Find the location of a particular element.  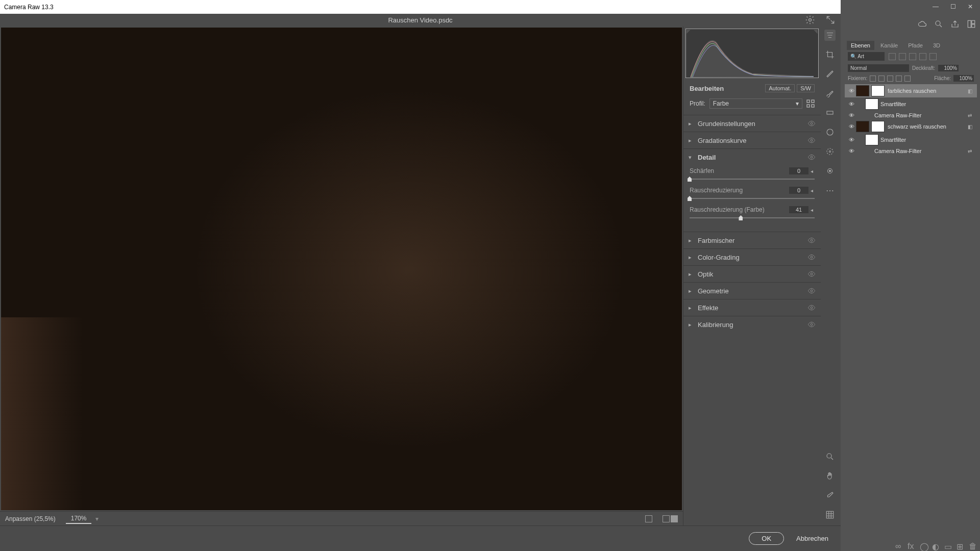

fill-input is located at coordinates (964, 79).